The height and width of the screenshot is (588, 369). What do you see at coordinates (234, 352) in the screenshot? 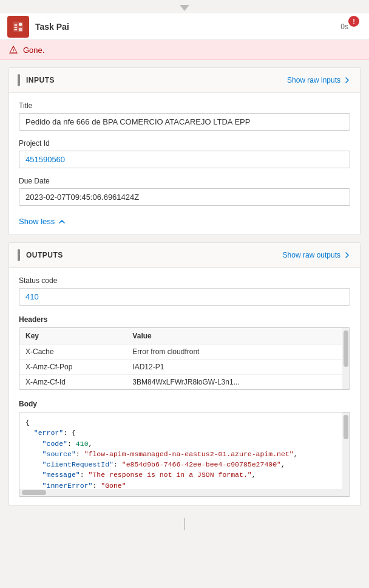
I see `header-value-cell: Error from cloudfront` at bounding box center [234, 352].